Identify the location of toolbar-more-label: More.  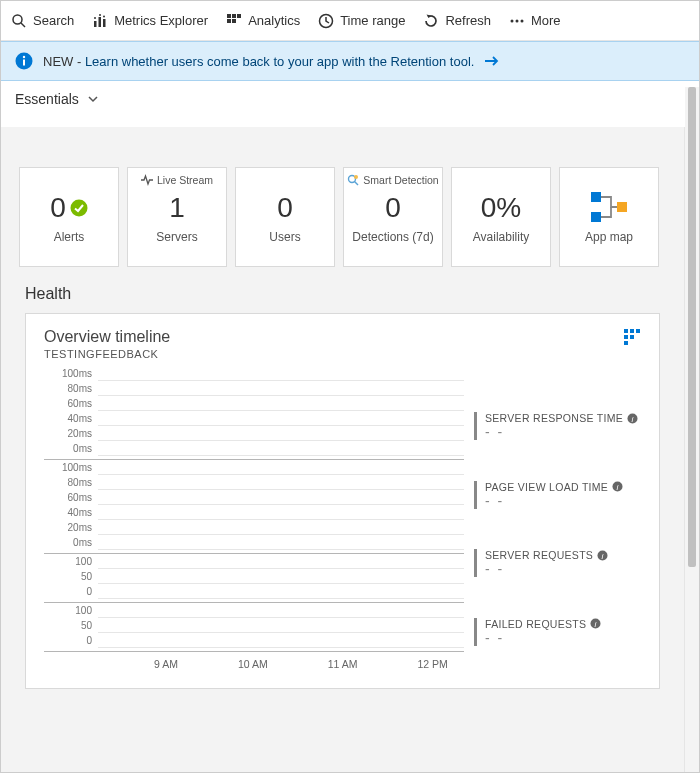
(546, 20).